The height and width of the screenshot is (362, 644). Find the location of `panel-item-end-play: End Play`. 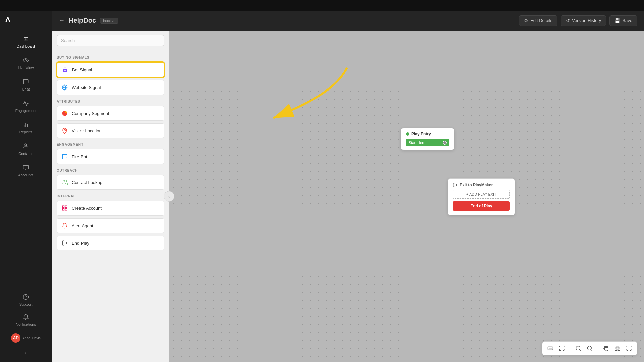

panel-item-end-play: End Play is located at coordinates (111, 243).